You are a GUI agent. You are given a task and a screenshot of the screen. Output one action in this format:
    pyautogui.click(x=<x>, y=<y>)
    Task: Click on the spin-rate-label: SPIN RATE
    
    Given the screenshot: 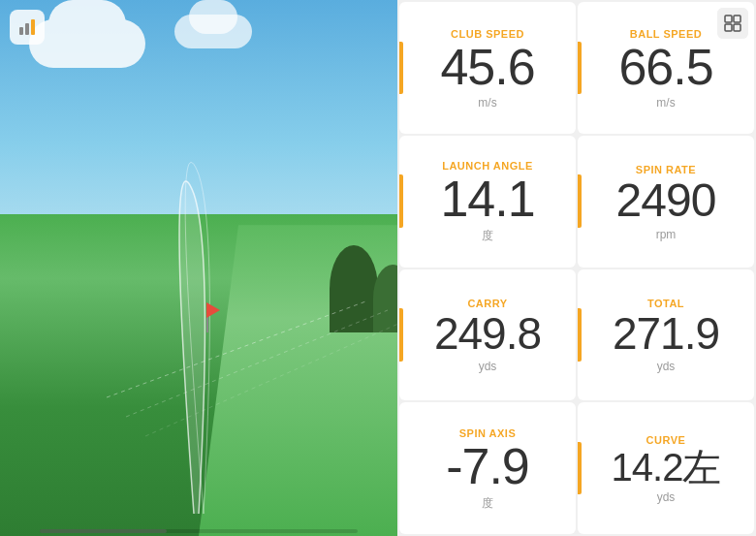 What is the action you would take?
    pyautogui.click(x=666, y=170)
    